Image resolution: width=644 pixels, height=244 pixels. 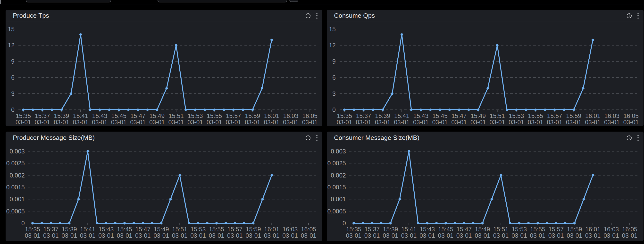 What do you see at coordinates (148, 72) in the screenshot?
I see `series-line` at bounding box center [148, 72].